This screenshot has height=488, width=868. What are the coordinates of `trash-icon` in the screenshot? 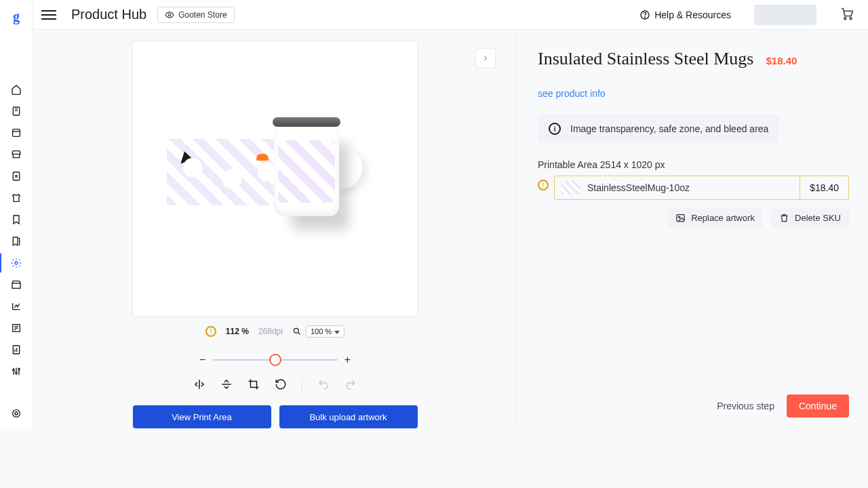 It's located at (784, 218).